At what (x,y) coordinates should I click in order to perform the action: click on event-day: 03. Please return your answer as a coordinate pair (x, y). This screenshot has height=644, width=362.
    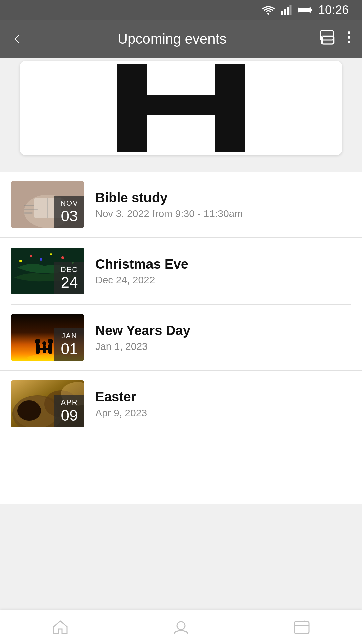
    Looking at the image, I should click on (69, 216).